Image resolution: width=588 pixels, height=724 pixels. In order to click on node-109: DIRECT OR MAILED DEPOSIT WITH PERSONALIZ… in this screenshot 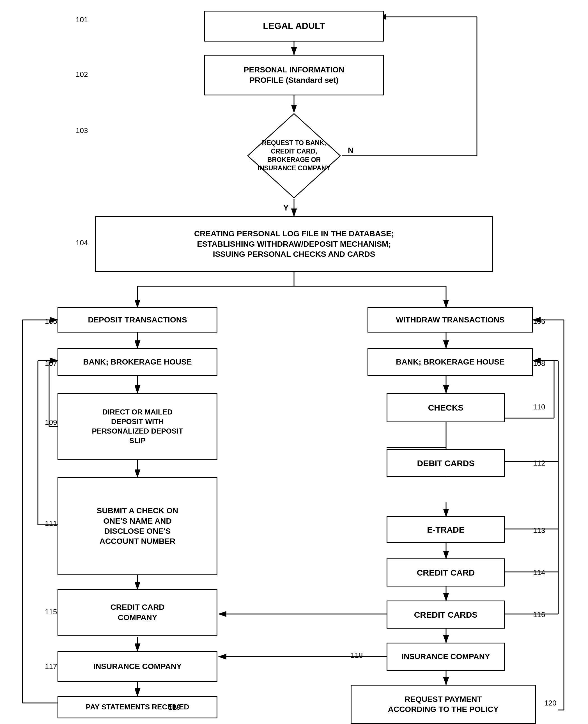, I will do `click(138, 427)`.